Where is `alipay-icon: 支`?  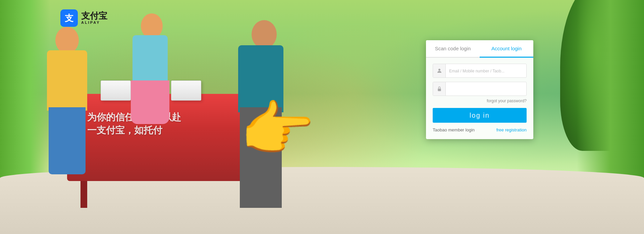
alipay-icon: 支 is located at coordinates (69, 18).